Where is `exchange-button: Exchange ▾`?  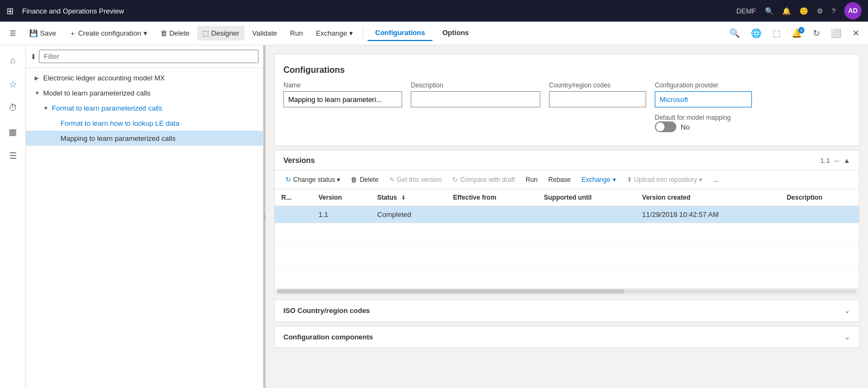
exchange-button: Exchange ▾ is located at coordinates (335, 33).